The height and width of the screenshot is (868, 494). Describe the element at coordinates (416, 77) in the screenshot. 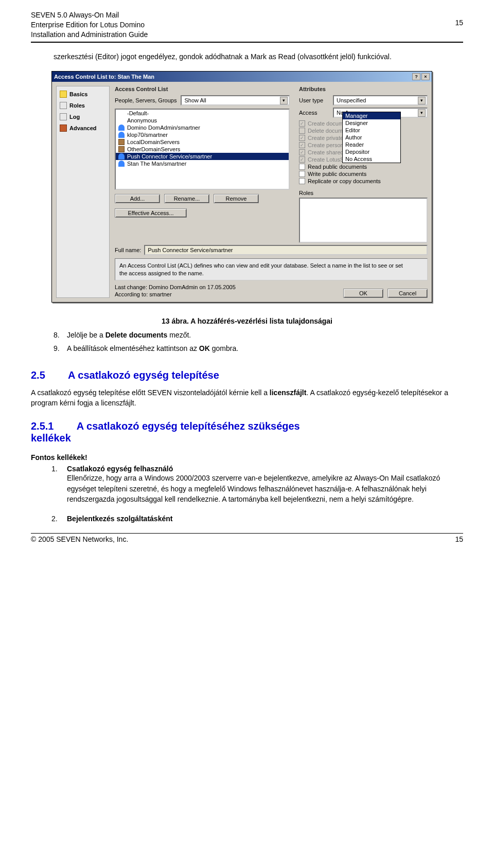

I see `help-button: ?` at that location.